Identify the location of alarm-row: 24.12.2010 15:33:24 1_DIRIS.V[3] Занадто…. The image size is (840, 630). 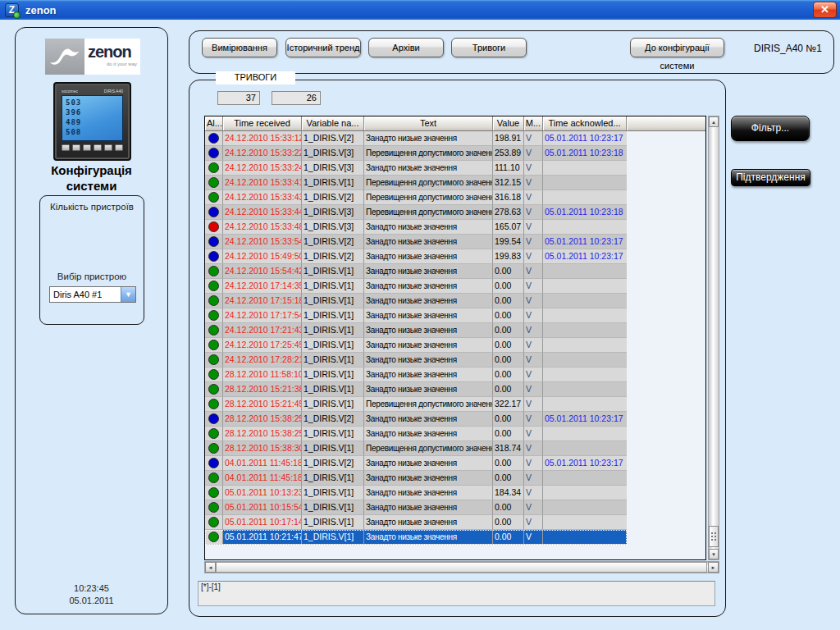
(416, 168).